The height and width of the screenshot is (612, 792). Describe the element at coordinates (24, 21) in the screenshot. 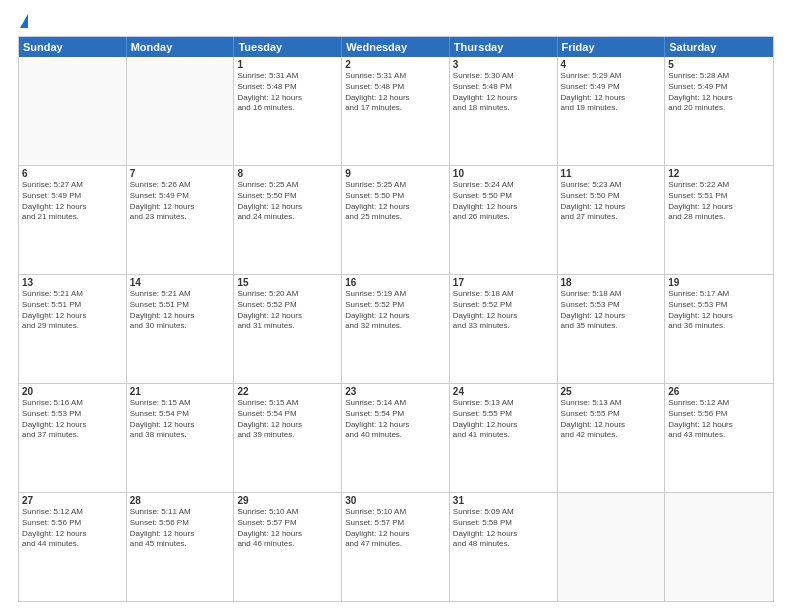

I see `logo-icon` at that location.